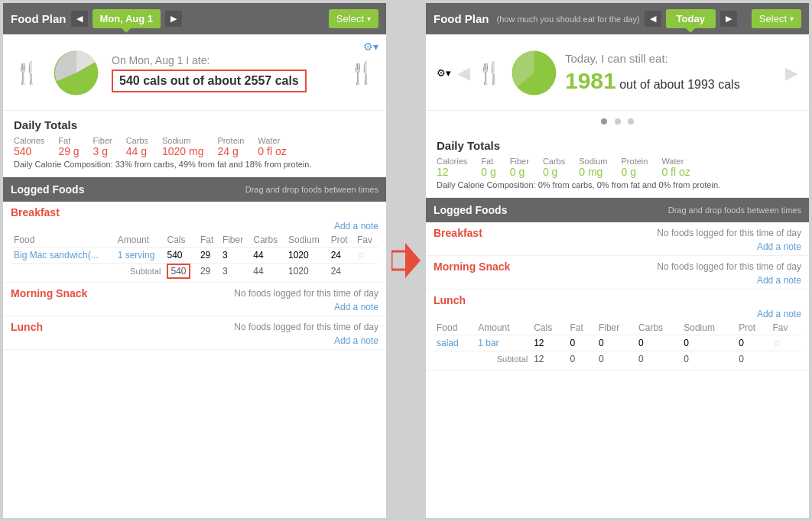 The image size is (812, 521). I want to click on food-sodium-bigmac: 1020, so click(307, 255).